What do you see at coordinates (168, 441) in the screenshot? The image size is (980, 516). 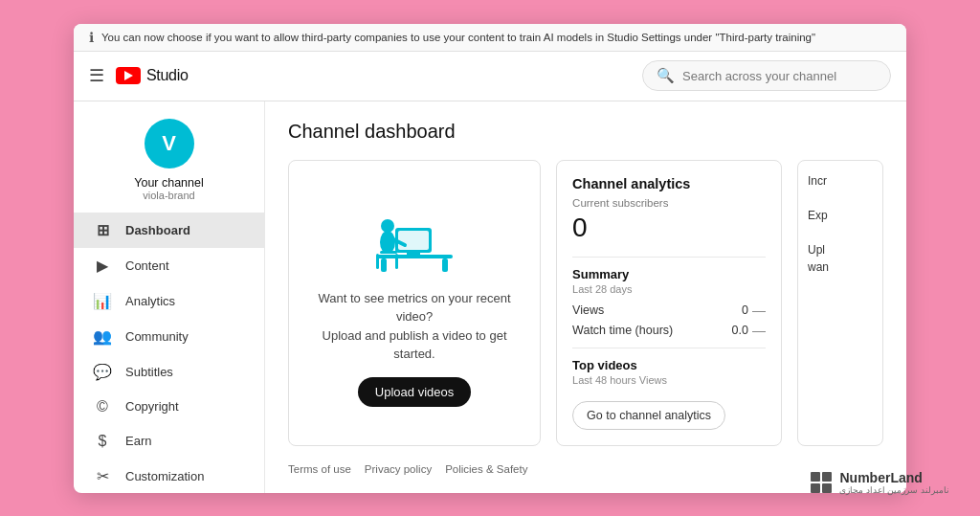 I see `sidebar-item-earn: $ Earn` at bounding box center [168, 441].